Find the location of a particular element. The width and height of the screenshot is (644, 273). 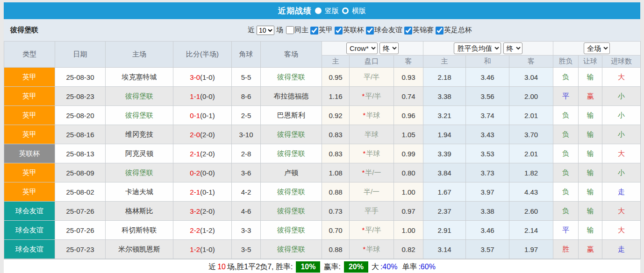

same-home-checkbox is located at coordinates (290, 30).